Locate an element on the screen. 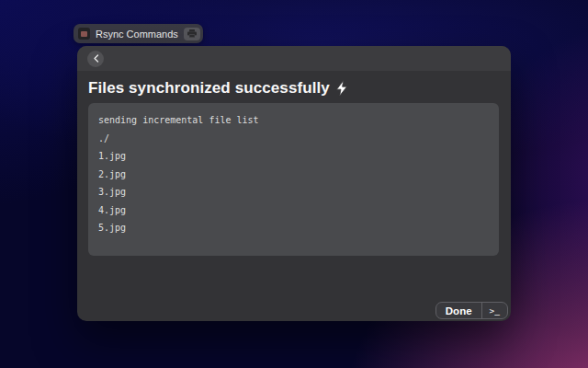 The image size is (588, 368). window-tab: Rsync Commands is located at coordinates (138, 33).